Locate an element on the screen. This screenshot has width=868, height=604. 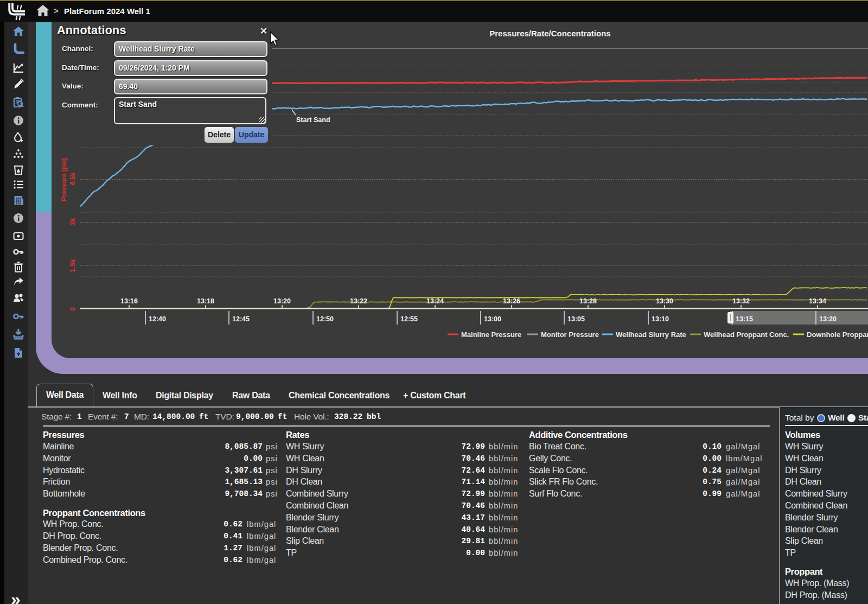
svg-text: 0 is located at coordinates (73, 309).